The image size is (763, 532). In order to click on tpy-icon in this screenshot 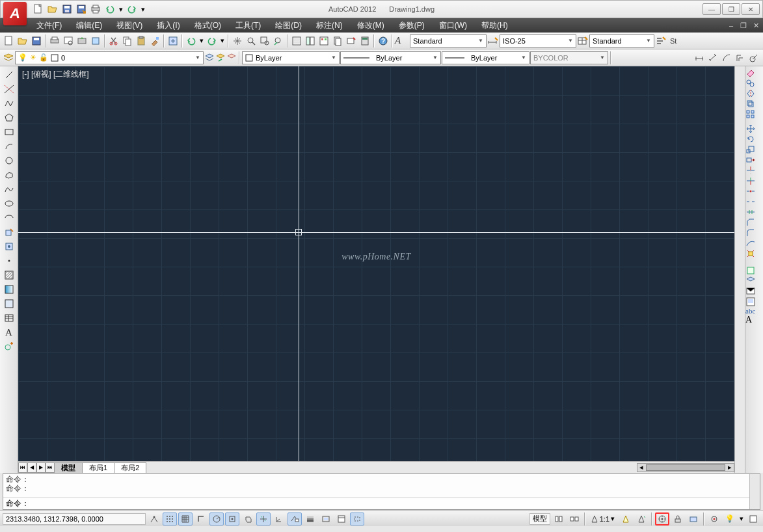, I will do `click(326, 519)`.